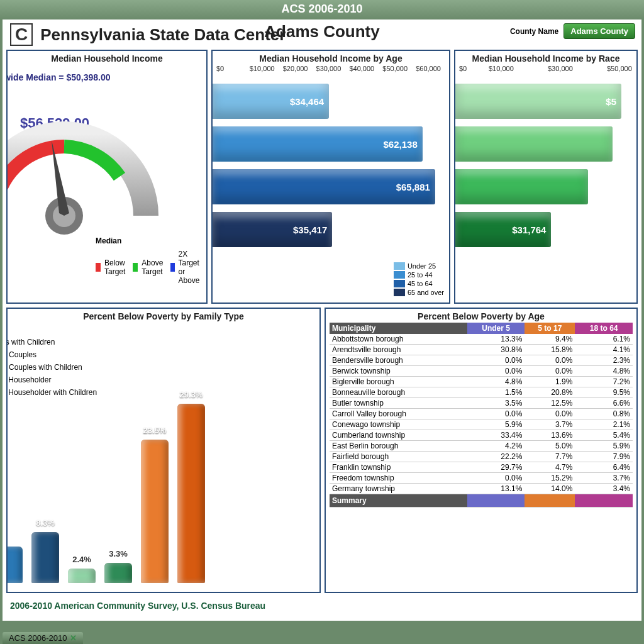  I want to click on bottom-tab-label: ACS 2006-2010, so click(38, 638).